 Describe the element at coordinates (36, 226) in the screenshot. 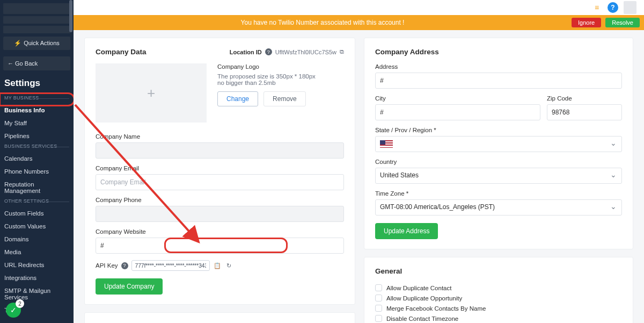

I see `sidebar-item-custom-values: Custom Values` at that location.